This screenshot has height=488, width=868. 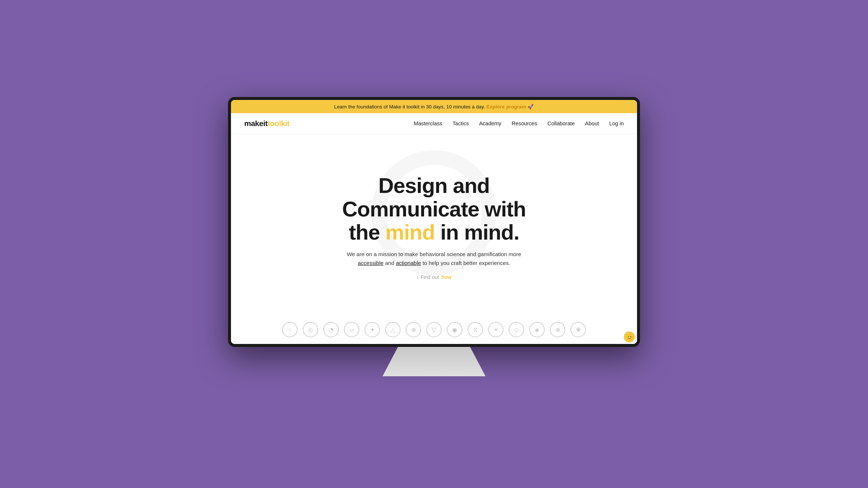 I want to click on hero-subtitle-post: to help you craft better experiences., so click(x=466, y=263).